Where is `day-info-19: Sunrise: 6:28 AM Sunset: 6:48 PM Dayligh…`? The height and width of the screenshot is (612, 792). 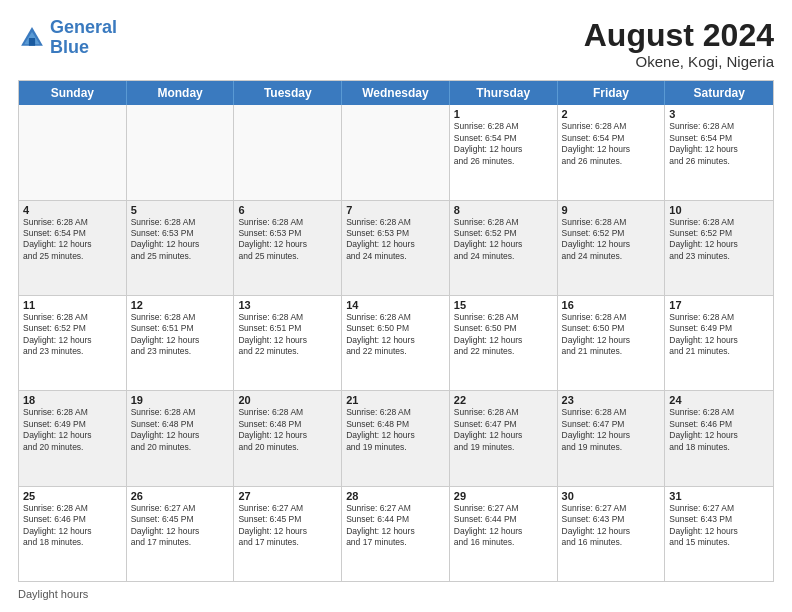
day-info-19: Sunrise: 6:28 AM Sunset: 6:48 PM Dayligh… is located at coordinates (180, 430).